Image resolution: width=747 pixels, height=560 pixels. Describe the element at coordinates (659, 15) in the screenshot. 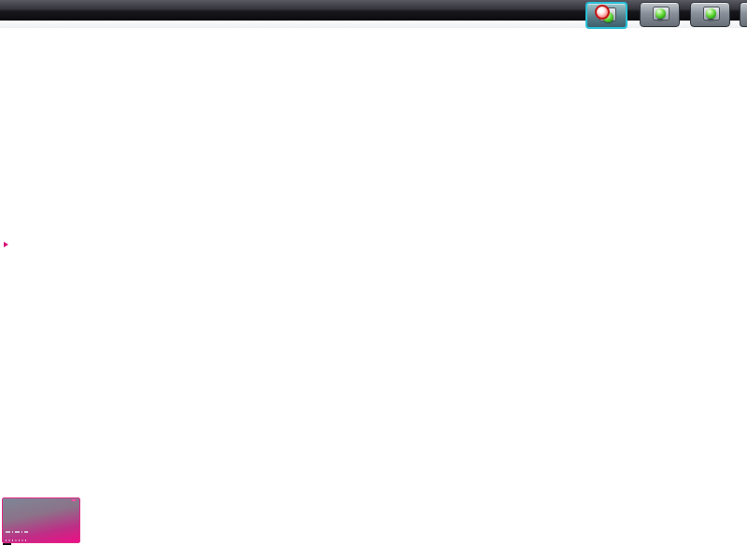

I see `toolbar-button-display-a` at that location.